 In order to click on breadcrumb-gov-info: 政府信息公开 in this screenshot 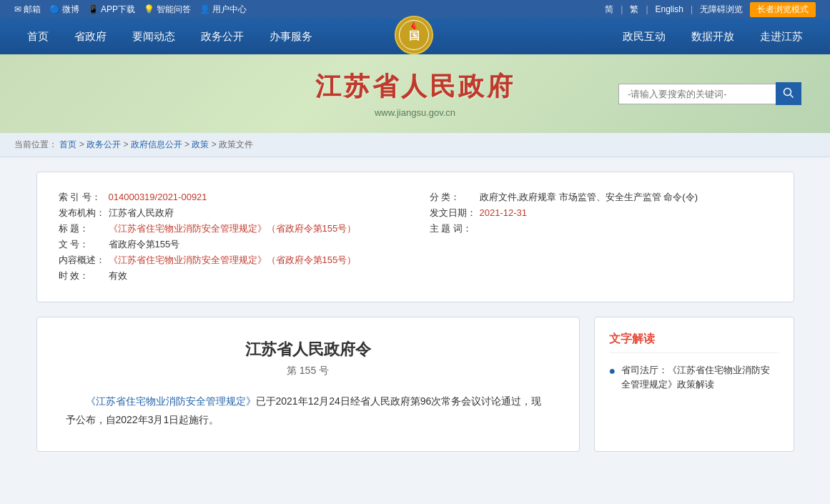, I will do `click(157, 144)`.